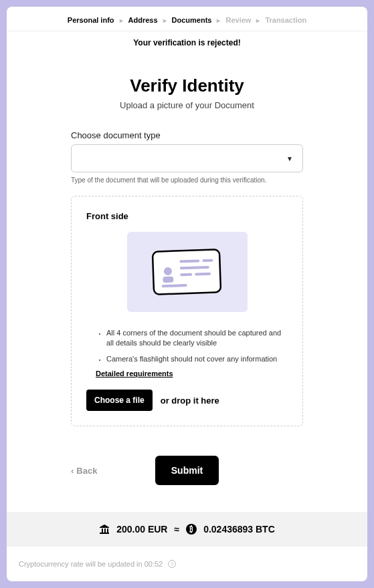 The height and width of the screenshot is (588, 374). I want to click on doc-type-select: ▼, so click(187, 158).